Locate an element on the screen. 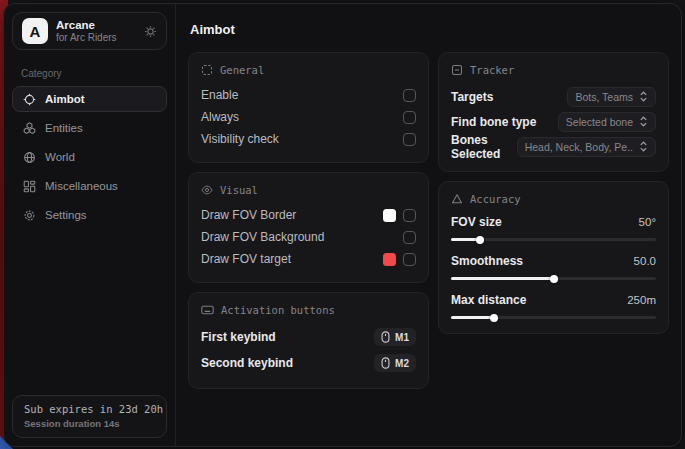  setting-row: Second keybind M2 is located at coordinates (308, 363).